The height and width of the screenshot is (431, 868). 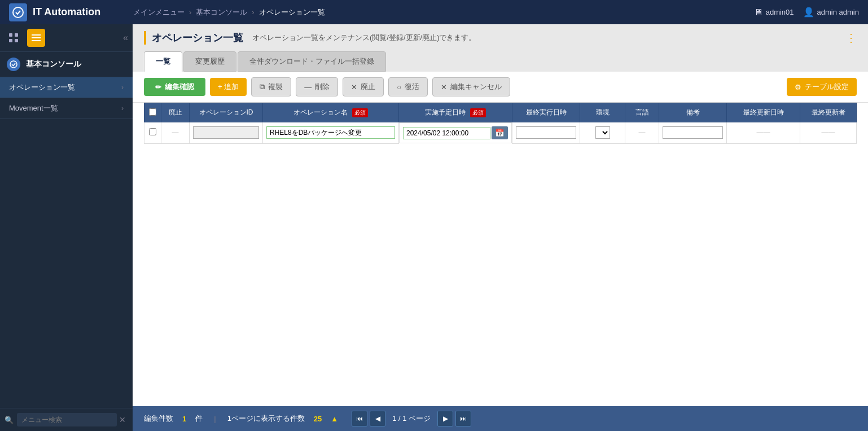 I want to click on col-language: 言語, so click(x=642, y=113).